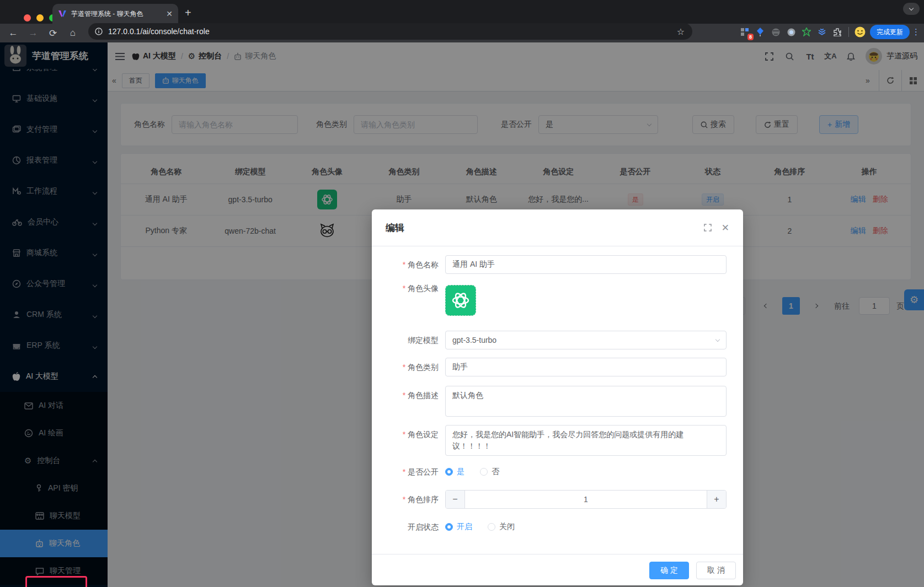 Image resolution: width=924 pixels, height=587 pixels. What do you see at coordinates (13, 33) in the screenshot?
I see `back-button: ←` at bounding box center [13, 33].